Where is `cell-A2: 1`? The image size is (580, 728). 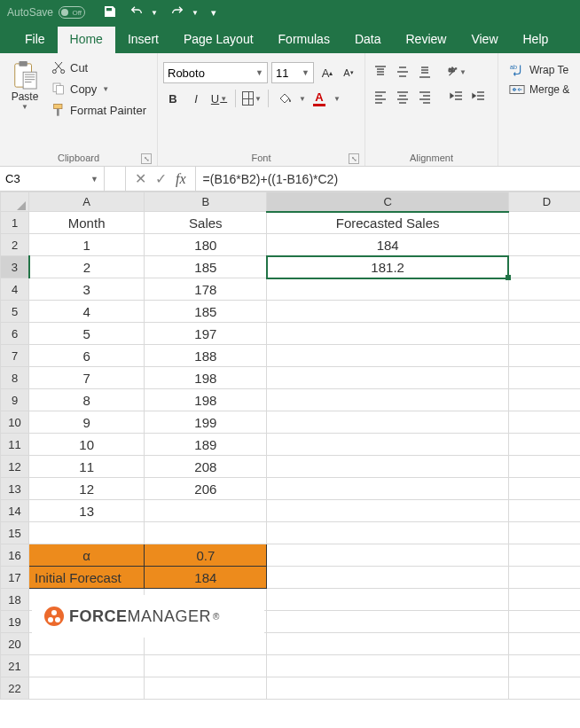
cell-A2: 1 is located at coordinates (87, 245).